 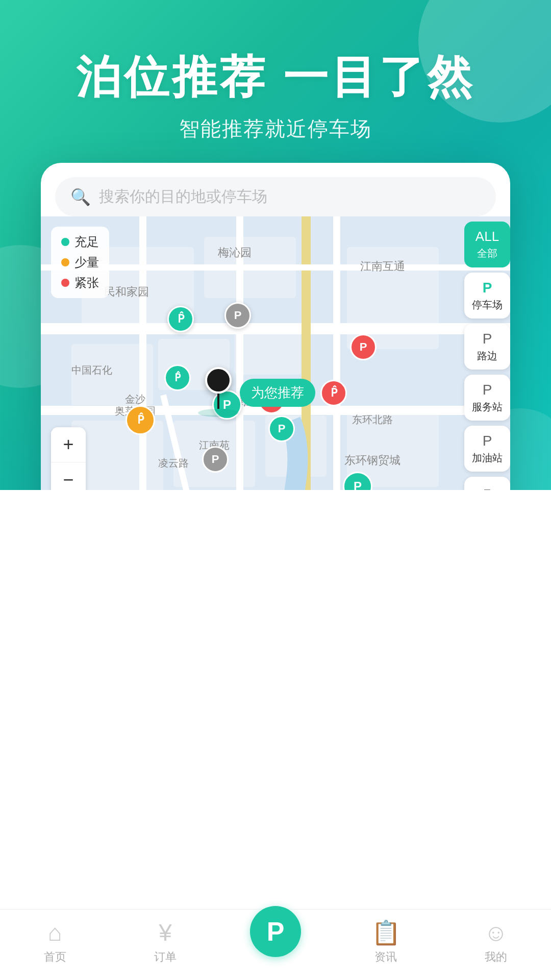 I want to click on svg-text: 梅沁园, so click(x=235, y=252).